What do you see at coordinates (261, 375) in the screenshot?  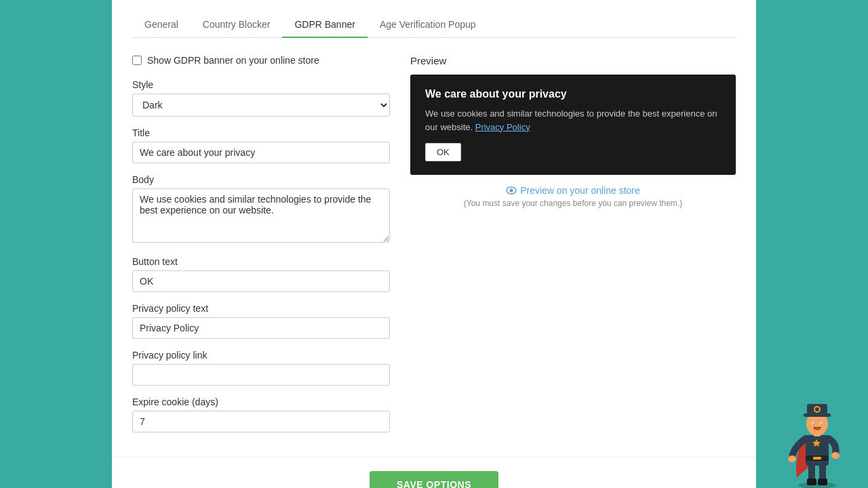 I see `privacy-policy-link-input` at bounding box center [261, 375].